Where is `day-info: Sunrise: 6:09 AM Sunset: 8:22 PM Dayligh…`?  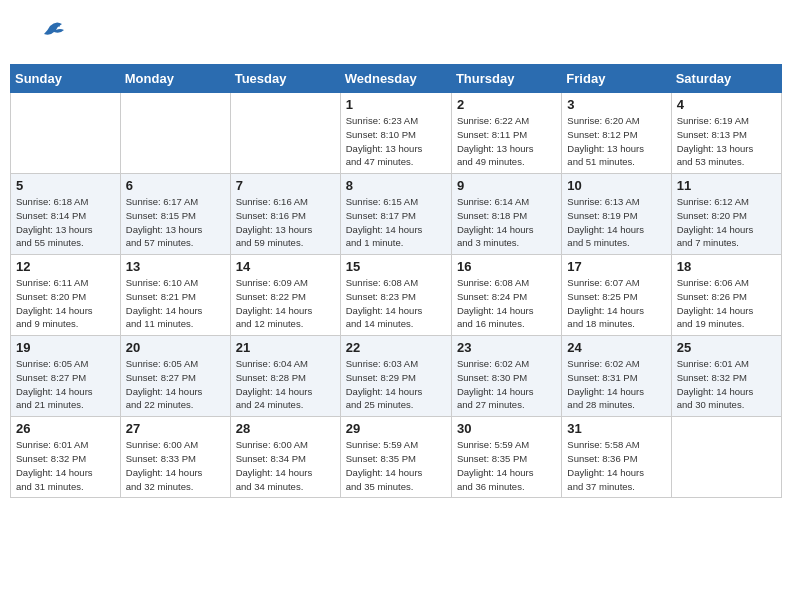
day-info: Sunrise: 6:09 AM Sunset: 8:22 PM Dayligh… is located at coordinates (286, 304).